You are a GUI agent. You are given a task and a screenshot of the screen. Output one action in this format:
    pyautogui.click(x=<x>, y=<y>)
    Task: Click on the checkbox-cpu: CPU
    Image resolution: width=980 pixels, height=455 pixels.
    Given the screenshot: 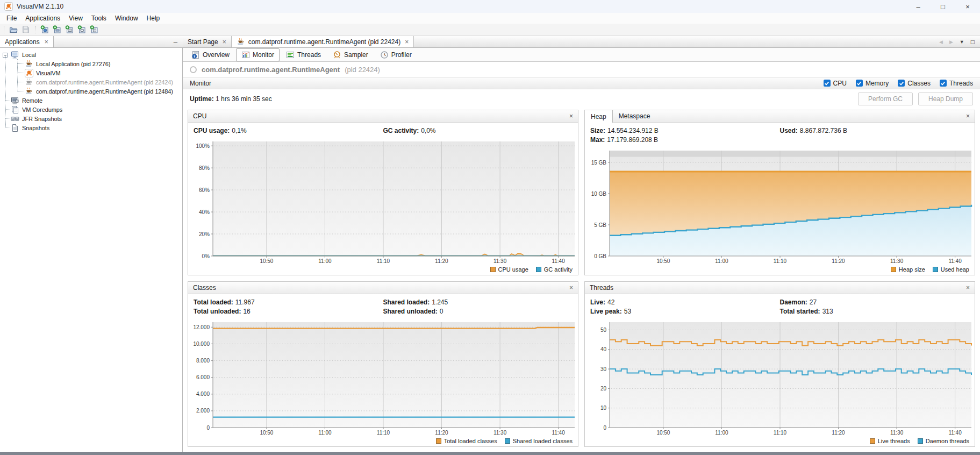 What is the action you would take?
    pyautogui.click(x=835, y=83)
    